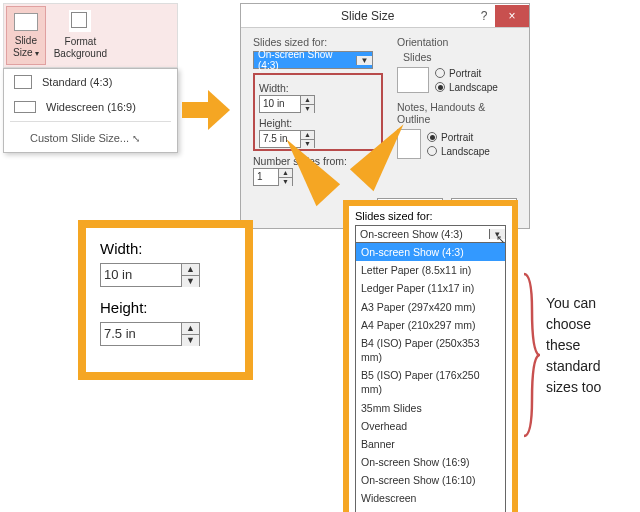  I want to click on list-item: B4 (ISO) Paper (250x353 mm), so click(430, 350).